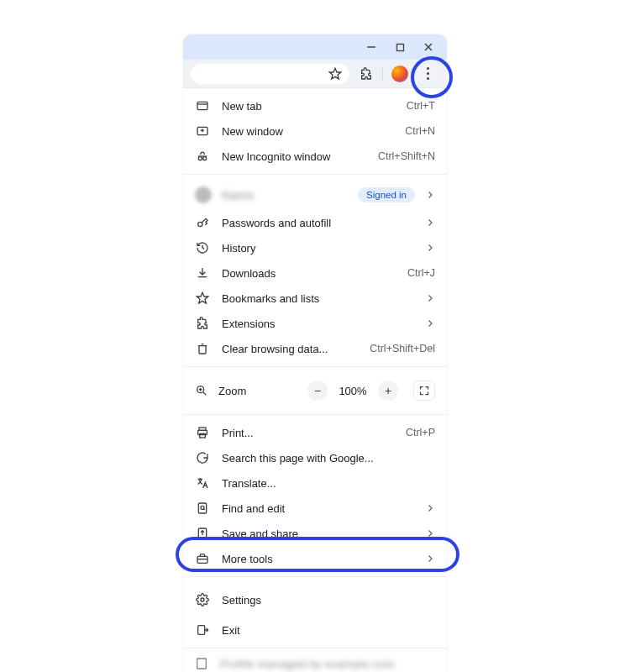 Image resolution: width=630 pixels, height=672 pixels. I want to click on browser-toolbar, so click(315, 74).